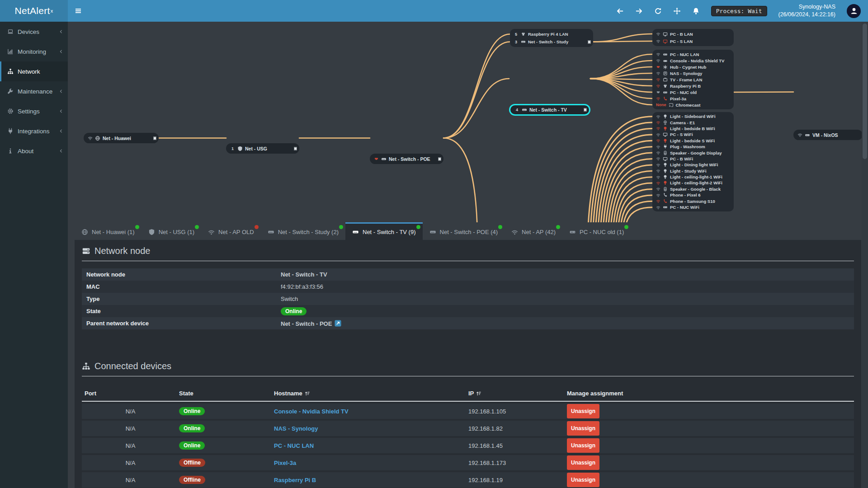  I want to click on nuc-icon, so click(807, 135).